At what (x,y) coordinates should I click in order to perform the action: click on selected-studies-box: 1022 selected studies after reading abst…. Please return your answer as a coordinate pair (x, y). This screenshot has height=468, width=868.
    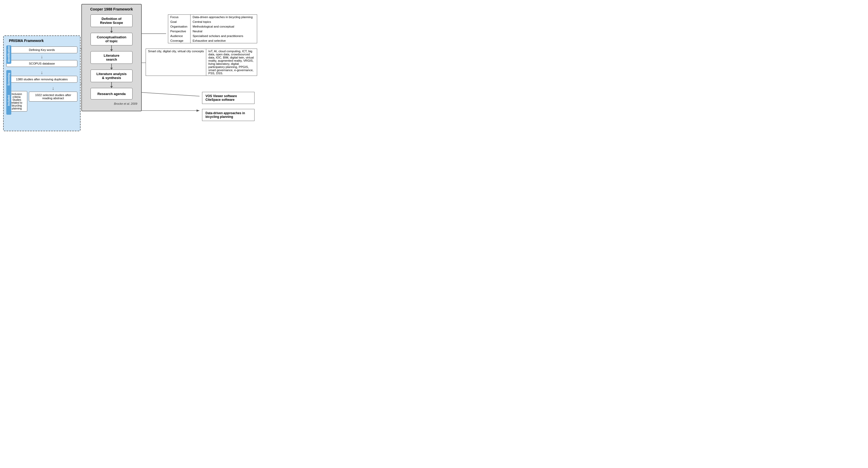
    Looking at the image, I should click on (53, 96).